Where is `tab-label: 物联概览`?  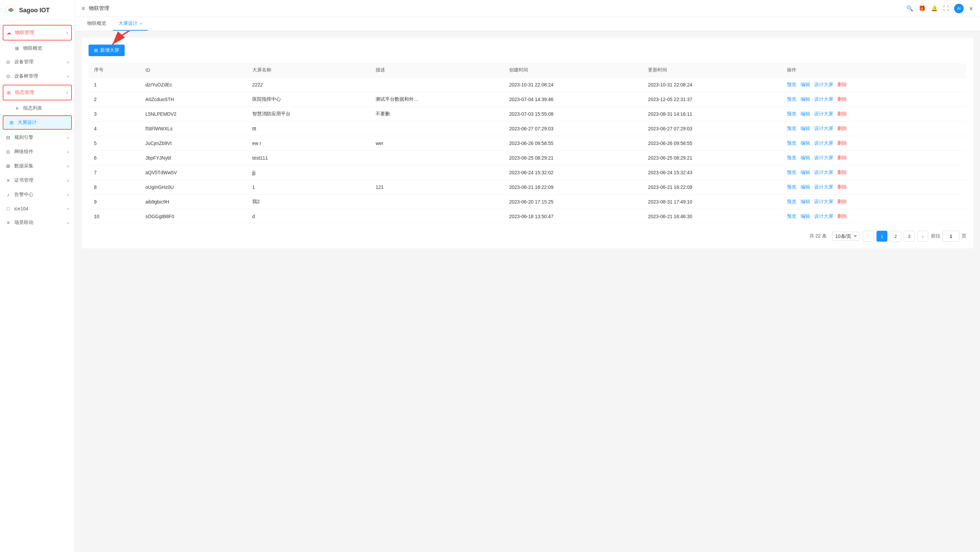
tab-label: 物联概览 is located at coordinates (97, 24).